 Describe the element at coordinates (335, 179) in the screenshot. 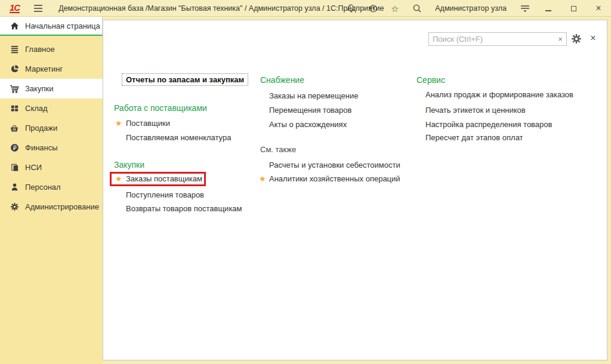

I see `link-analitiki-operatsiy: Аналитики хозяйственных операций` at that location.